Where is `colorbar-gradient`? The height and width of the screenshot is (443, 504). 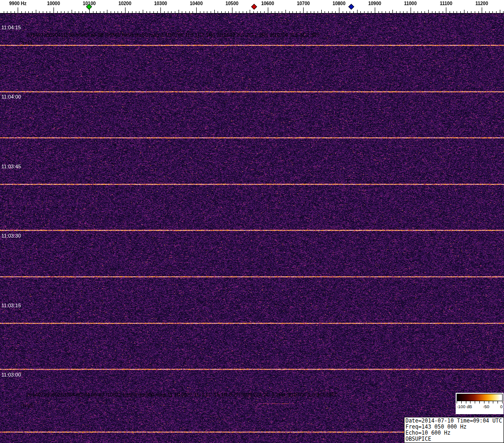
colorbar-gradient is located at coordinates (480, 397).